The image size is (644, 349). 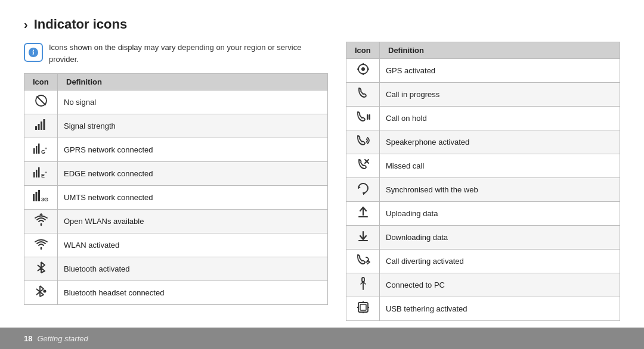 What do you see at coordinates (33, 52) in the screenshot?
I see `note-icon` at bounding box center [33, 52].